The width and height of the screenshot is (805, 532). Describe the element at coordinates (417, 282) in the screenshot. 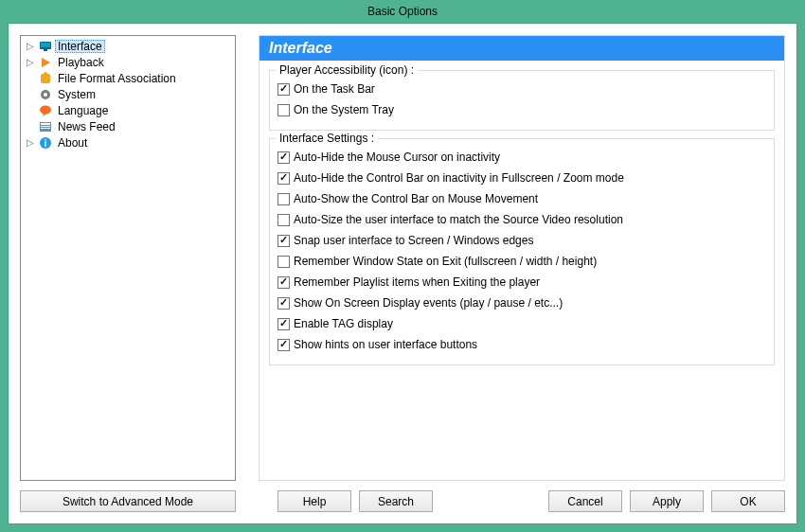

I see `checkbox-label: Remember Playlist items when Exiting the…` at that location.